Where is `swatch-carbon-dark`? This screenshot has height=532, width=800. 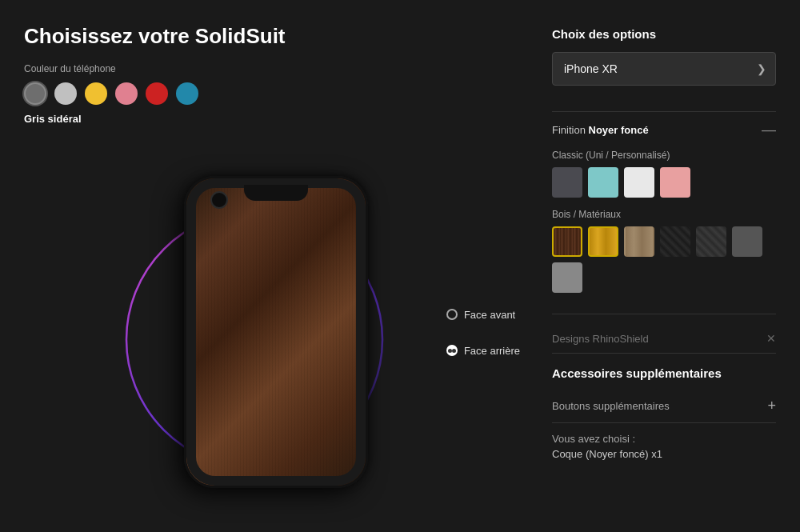
swatch-carbon-dark is located at coordinates (711, 242).